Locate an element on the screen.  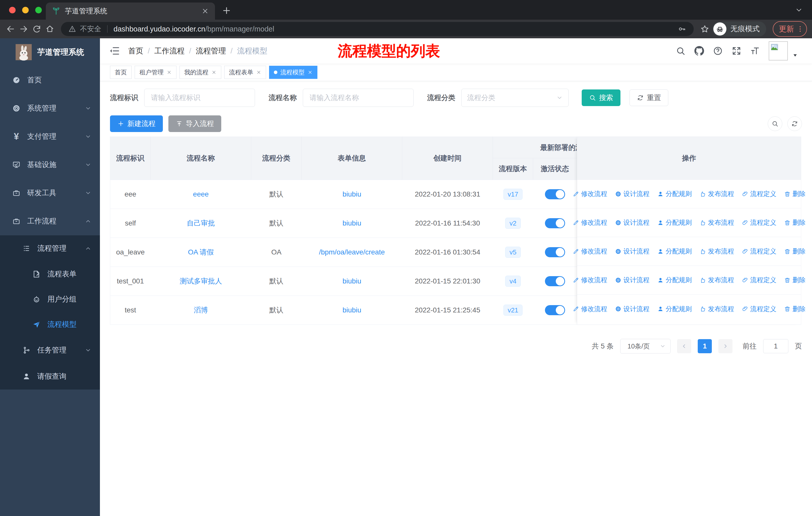
sidebar-item-user-group: 用户分组 is located at coordinates (50, 299).